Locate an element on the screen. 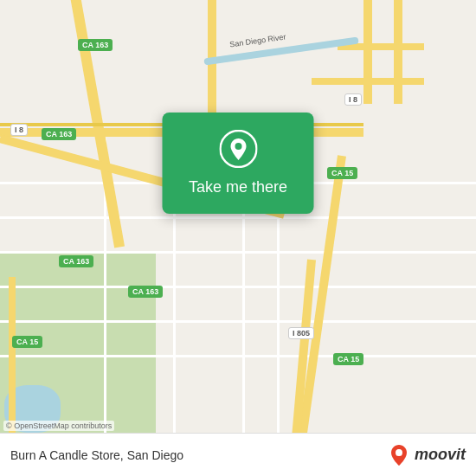 The width and height of the screenshot is (476, 476). info-bar: Burn A Candle Store, San Diego moovit is located at coordinates (238, 454).